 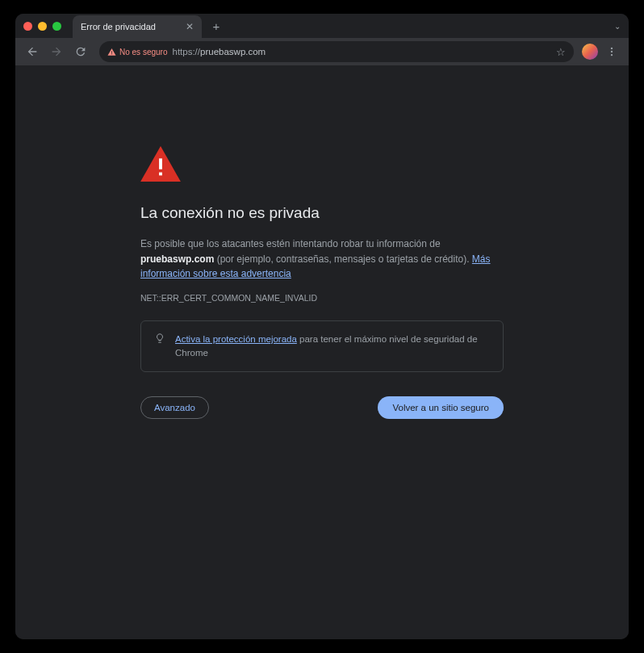 What do you see at coordinates (322, 298) in the screenshot?
I see `error-code: NET::ERR_CERT_COMMON_NAME_INVALID` at bounding box center [322, 298].